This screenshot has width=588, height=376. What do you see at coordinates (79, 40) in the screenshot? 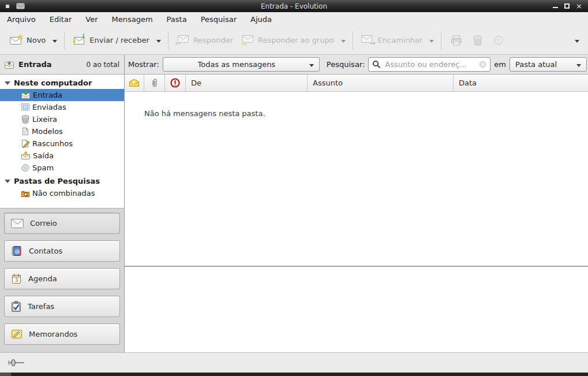
I see `send-receive-icon: ↑ ↓` at bounding box center [79, 40].